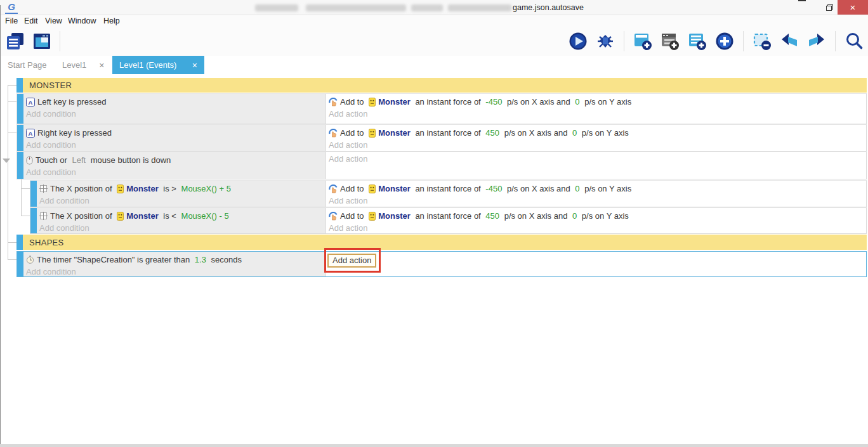 The width and height of the screenshot is (868, 447). What do you see at coordinates (181, 221) in the screenshot?
I see `conditions-cell: The X position of Monster is < MouseX() …` at bounding box center [181, 221].